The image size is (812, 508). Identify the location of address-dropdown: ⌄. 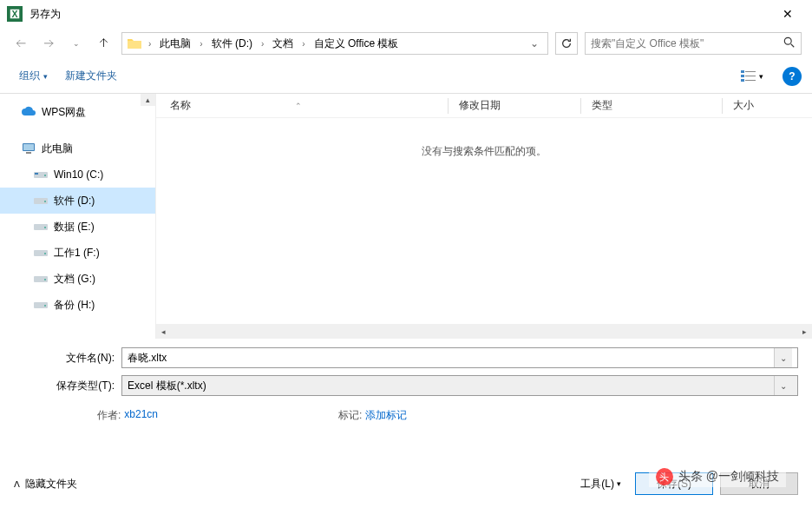
(534, 43).